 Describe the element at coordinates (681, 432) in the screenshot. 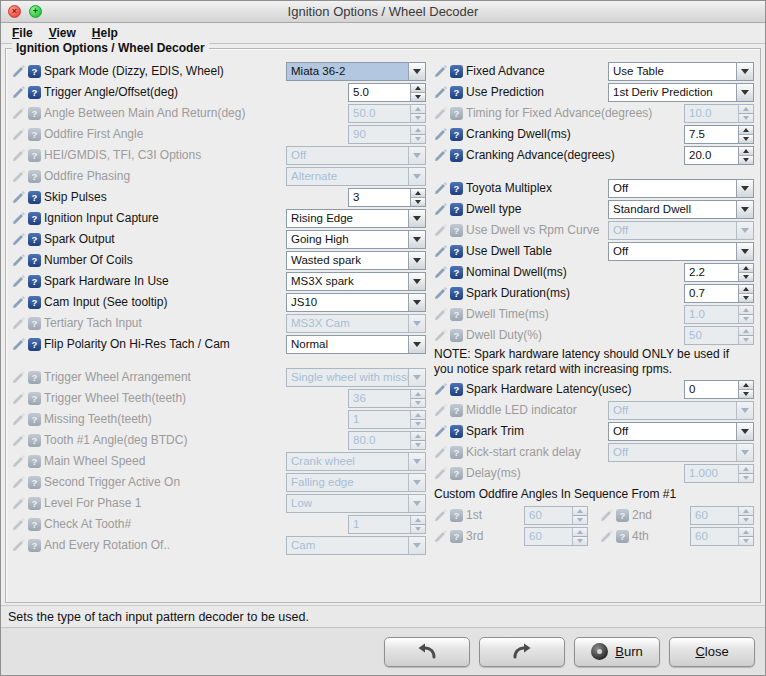

I see `spark-trim-dropdown: Off` at that location.